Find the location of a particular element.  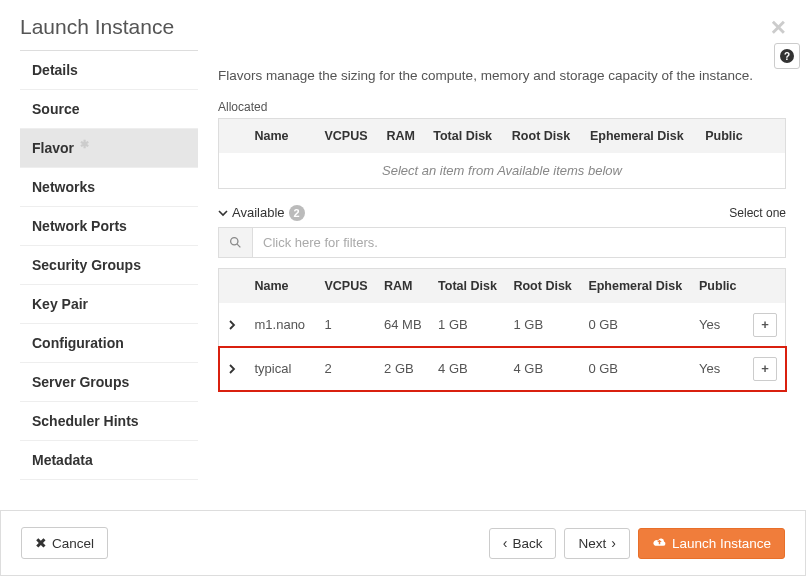

cloud-upload-icon is located at coordinates (660, 544).